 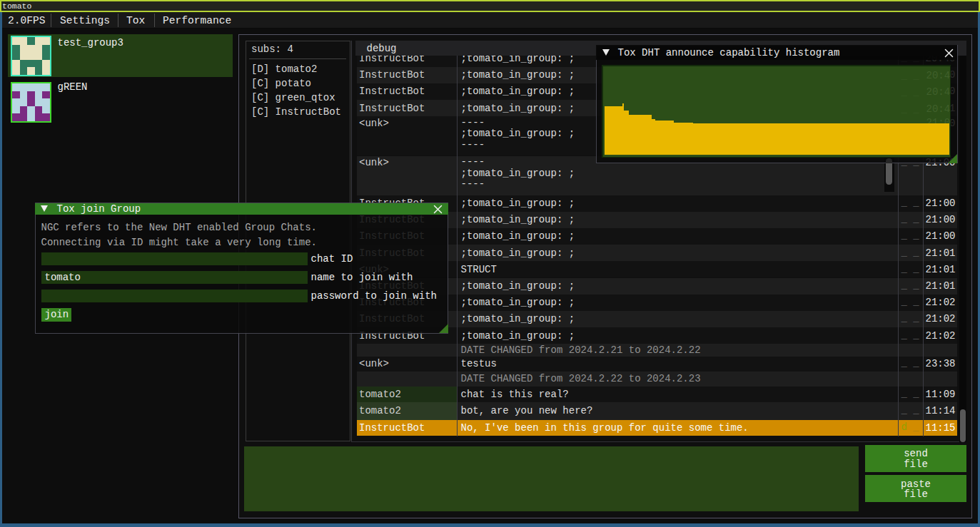 What do you see at coordinates (939, 109) in the screenshot?
I see `svg-text: 20:41` at bounding box center [939, 109].